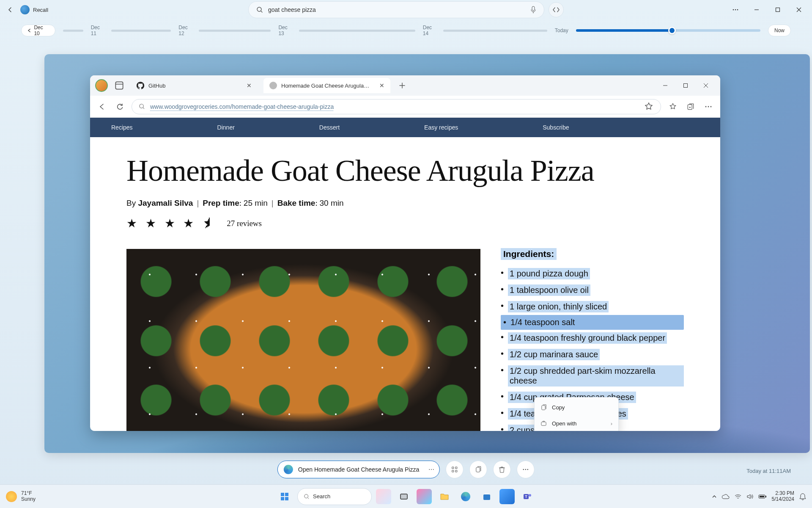 Image resolution: width=812 pixels, height=508 pixels. What do you see at coordinates (558, 407) in the screenshot?
I see `context-copy-label: Copy` at bounding box center [558, 407].